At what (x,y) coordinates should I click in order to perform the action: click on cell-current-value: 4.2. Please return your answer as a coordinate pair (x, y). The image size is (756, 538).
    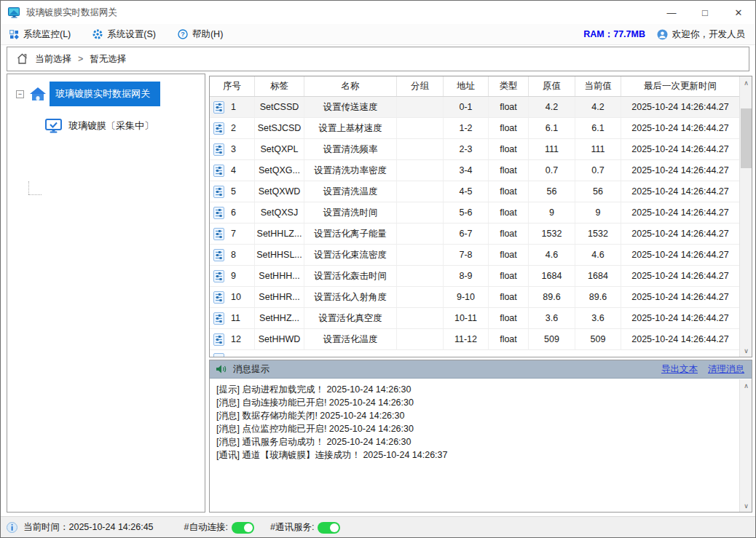
    Looking at the image, I should click on (599, 107).